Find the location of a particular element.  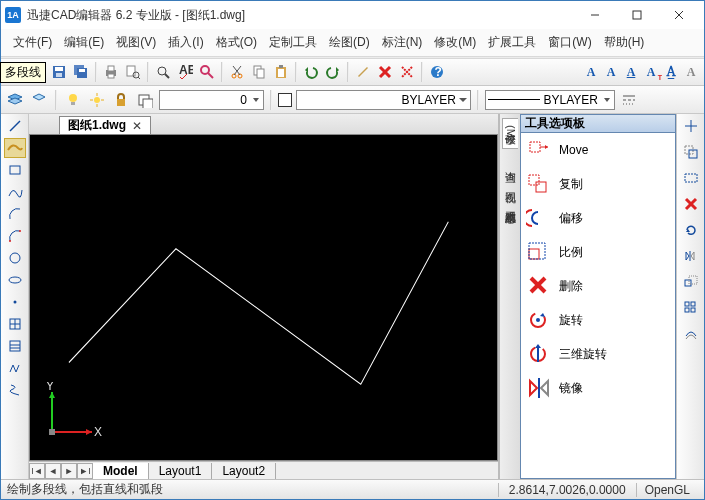

vtab-modify: 修改(M) is located at coordinates (510, 134).